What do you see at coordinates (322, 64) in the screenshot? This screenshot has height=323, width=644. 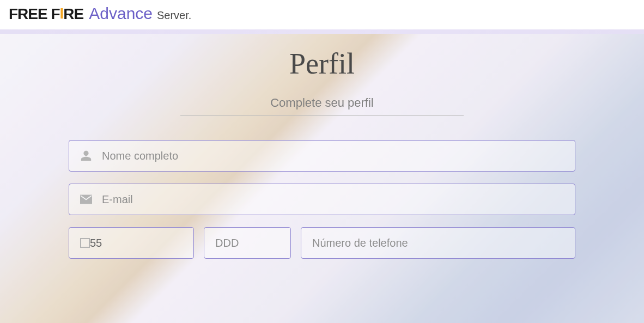 I see `page-title: Perfil` at bounding box center [322, 64].